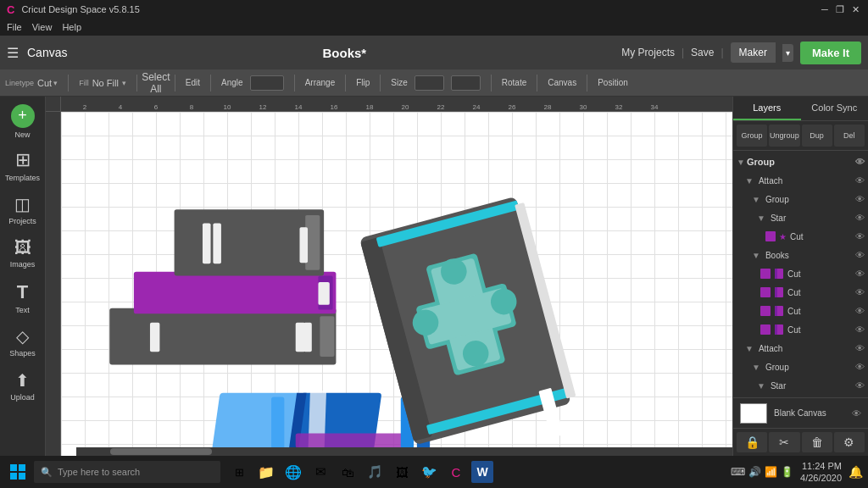  What do you see at coordinates (127, 472) in the screenshot?
I see `search-bar: 🔍 Type here to search` at bounding box center [127, 472].